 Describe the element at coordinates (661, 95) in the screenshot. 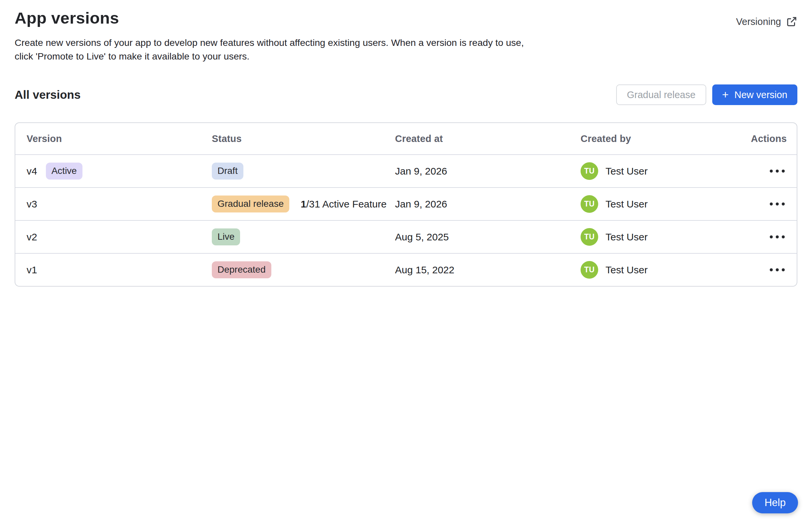

I see `gradual-release-button: Gradual release` at that location.